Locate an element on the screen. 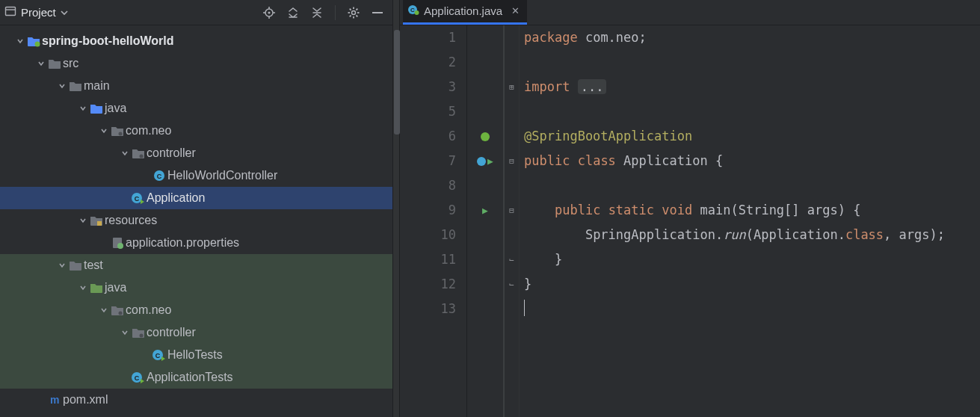 The height and width of the screenshot is (417, 980). icon-gutter: ▶ ▶ is located at coordinates (486, 221).